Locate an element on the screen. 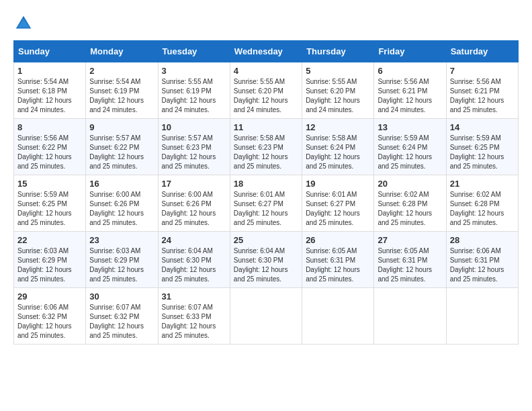 The width and height of the screenshot is (532, 411). week-row-3: 15 Sunrise: 5:59 AMSunset: 6:25 PMDaylig… is located at coordinates (266, 203).